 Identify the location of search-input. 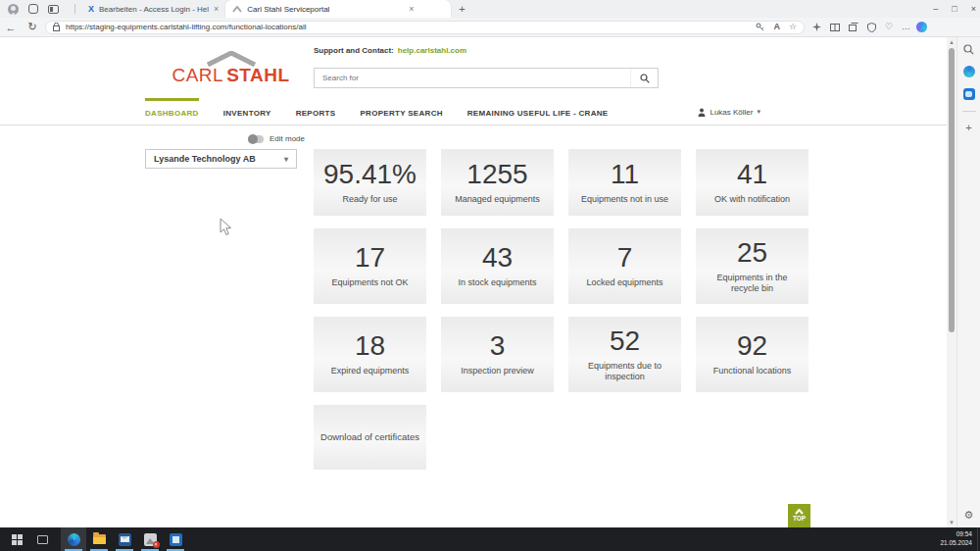
(472, 78).